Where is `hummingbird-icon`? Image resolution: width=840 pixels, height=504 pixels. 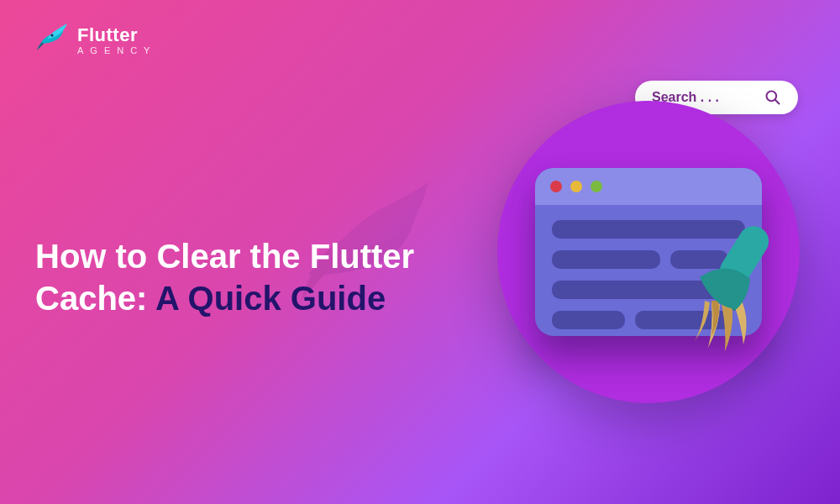
hummingbird-icon is located at coordinates (50, 40).